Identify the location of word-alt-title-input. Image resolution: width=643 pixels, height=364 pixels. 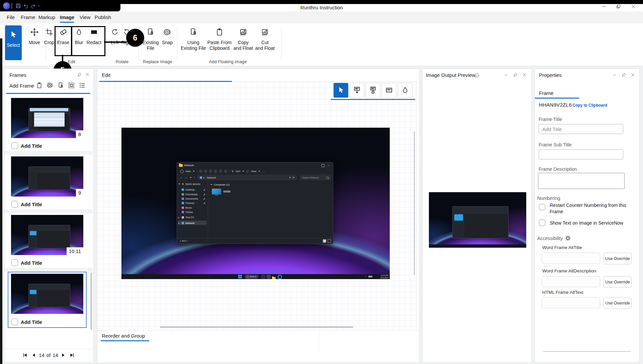
(571, 258).